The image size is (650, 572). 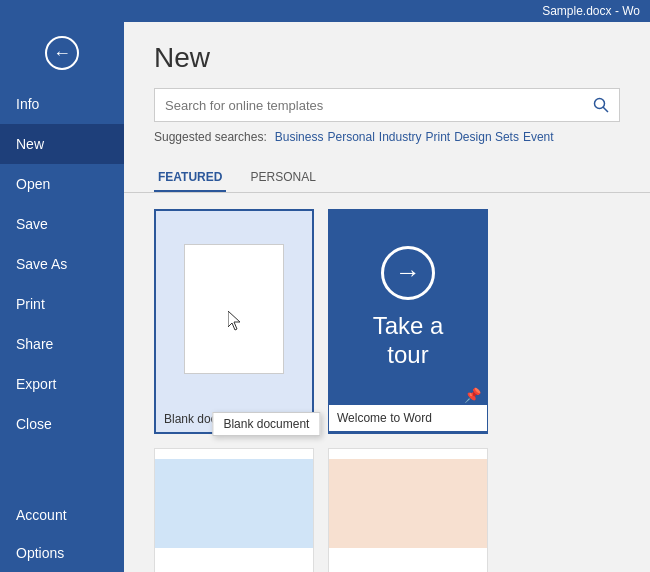 I want to click on template-card-tour: → Take atour Welcome to Word 📌, so click(x=408, y=322).